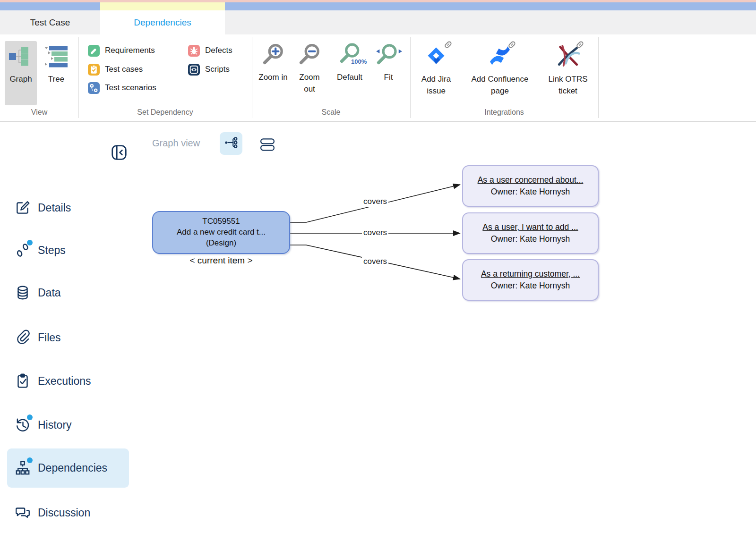 The image size is (756, 541). Describe the element at coordinates (73, 468) in the screenshot. I see `sidebar-item-dependencies: Dependencies` at that location.